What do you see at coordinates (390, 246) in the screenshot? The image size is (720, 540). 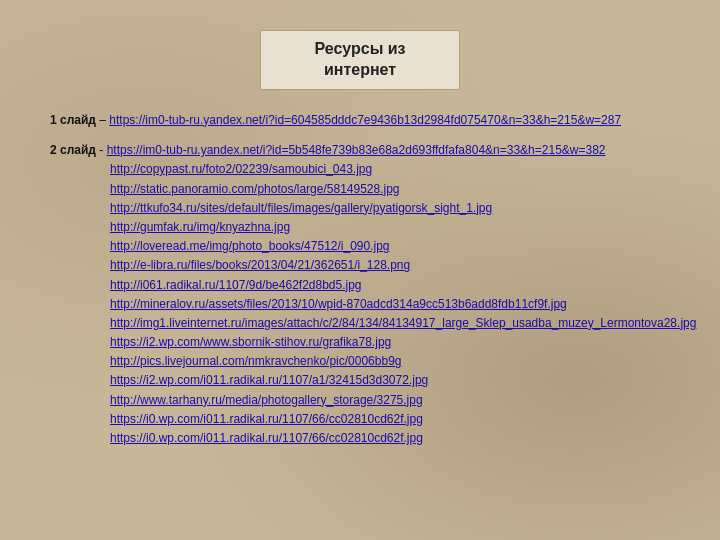 I see `slide2-link-4: http://loveread.me/img/photo_books/47512…` at bounding box center [390, 246].